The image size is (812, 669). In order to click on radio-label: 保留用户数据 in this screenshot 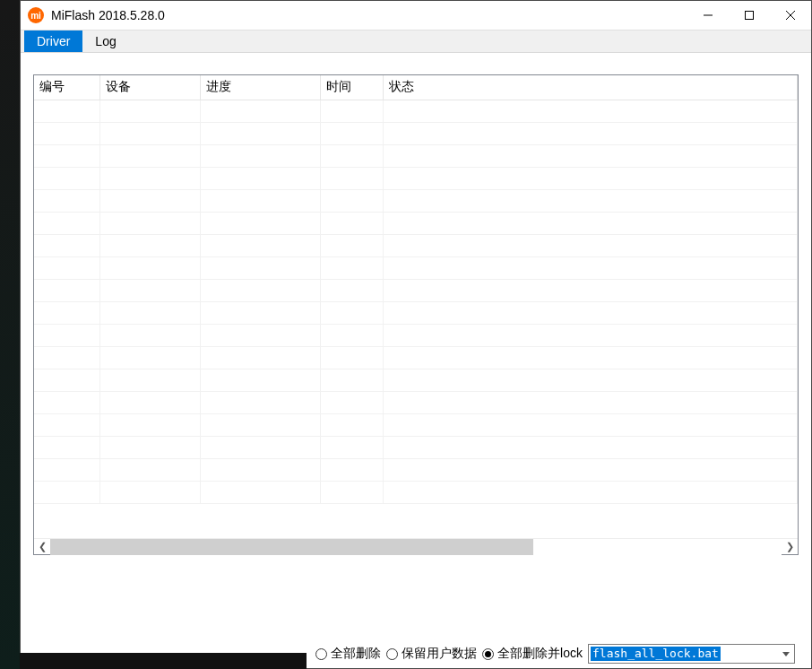, I will do `click(439, 654)`.